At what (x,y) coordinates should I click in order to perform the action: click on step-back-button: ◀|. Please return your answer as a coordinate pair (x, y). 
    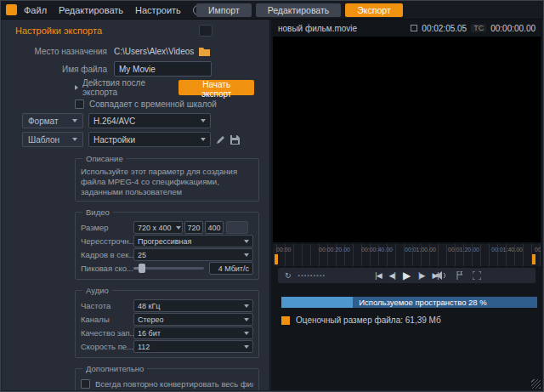
    Looking at the image, I should click on (393, 276).